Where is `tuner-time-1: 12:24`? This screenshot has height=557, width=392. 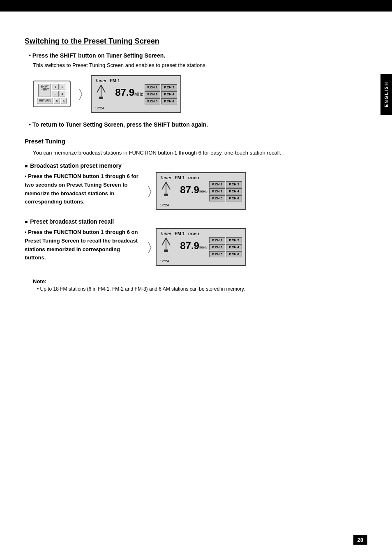
tuner-time-1: 12:24 is located at coordinates (136, 108).